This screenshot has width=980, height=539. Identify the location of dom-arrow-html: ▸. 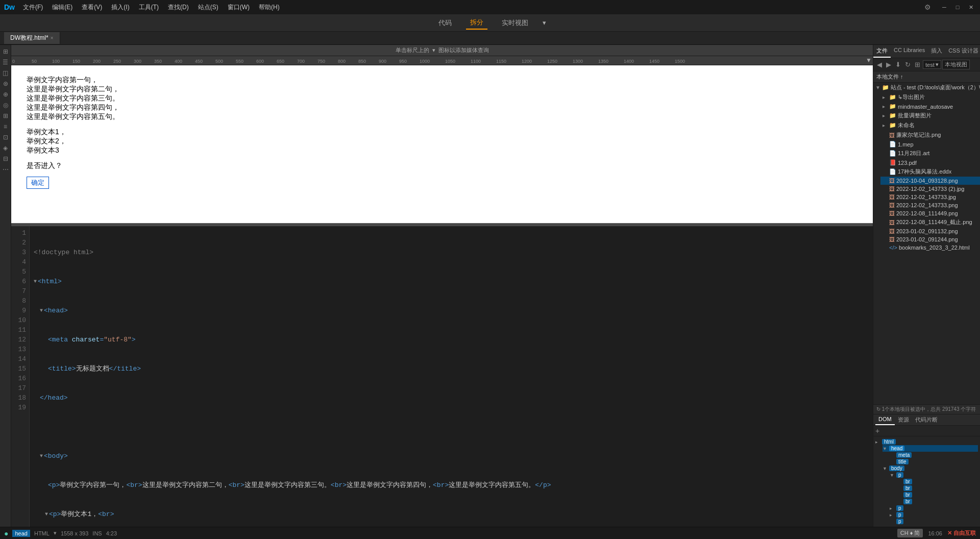
(878, 442).